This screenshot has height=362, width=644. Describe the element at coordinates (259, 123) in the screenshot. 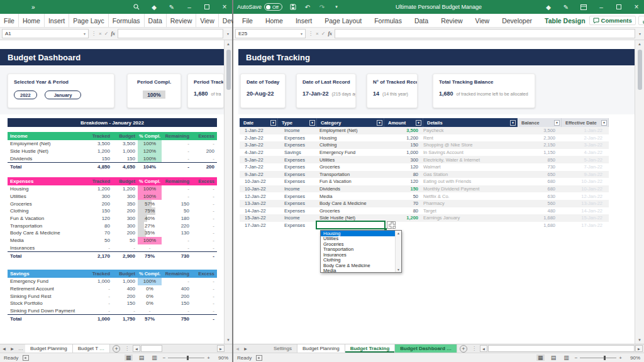

I see `column-header-date: Date▾` at that location.